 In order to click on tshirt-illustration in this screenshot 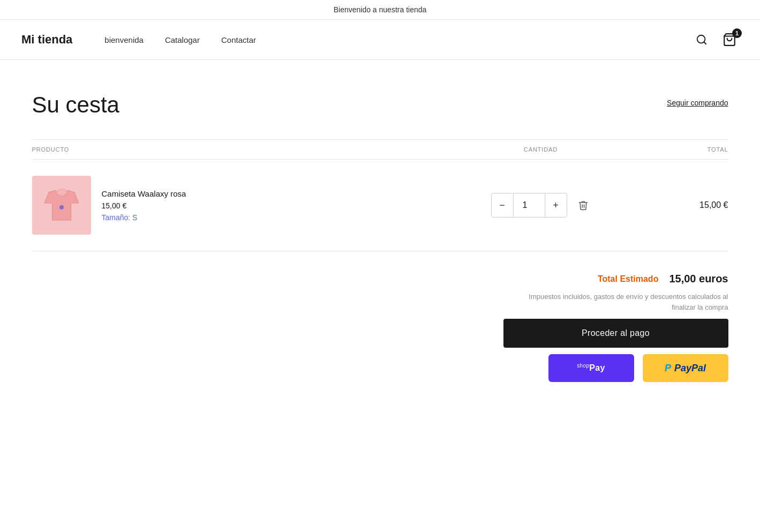, I will do `click(62, 205)`.